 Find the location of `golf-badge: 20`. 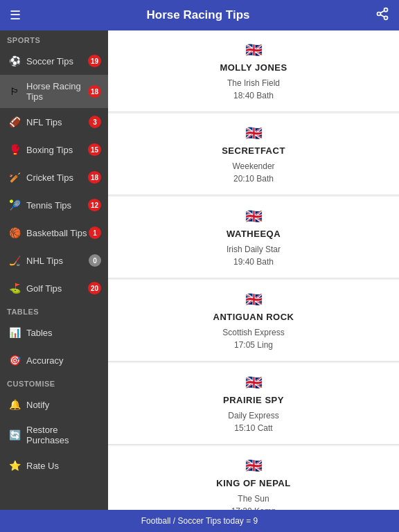

golf-badge: 20 is located at coordinates (94, 288).